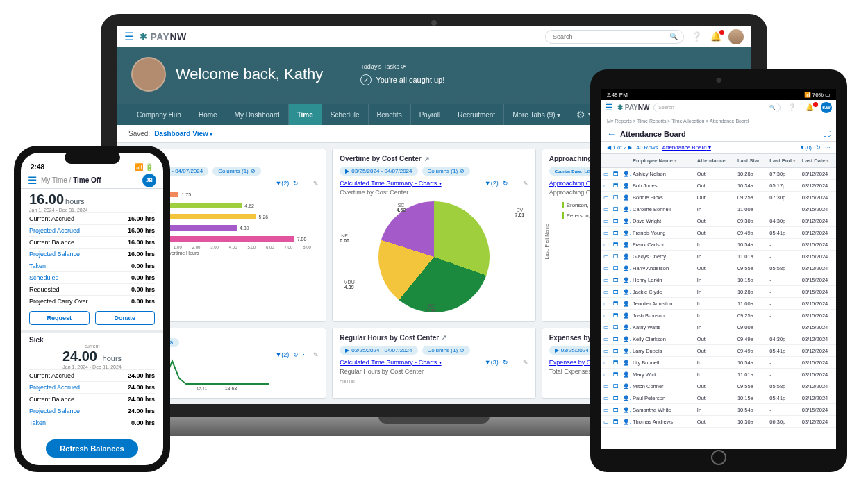 The image size is (868, 486). I want to click on table-row: ▭🗔👤Frank CarlsonIn10:54a-03/15/2024, so click(719, 244).